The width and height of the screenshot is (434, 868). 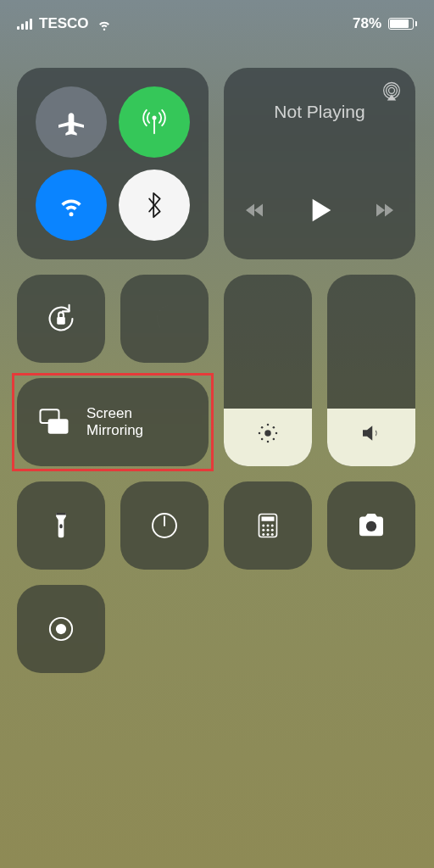 What do you see at coordinates (320, 210) in the screenshot?
I see `media-play-button` at bounding box center [320, 210].